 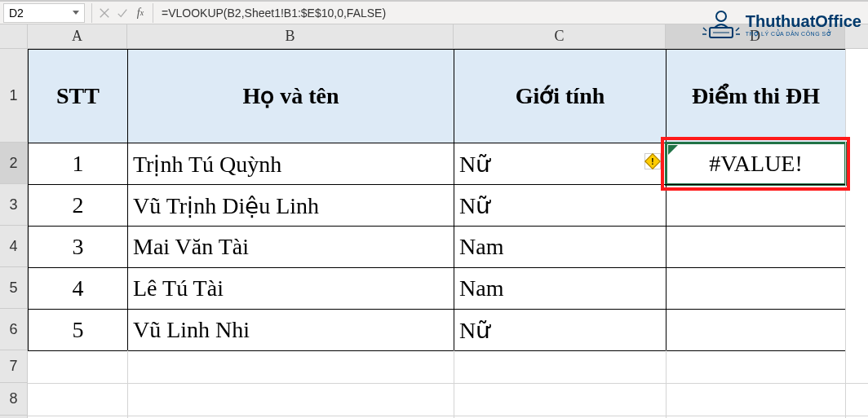 What do you see at coordinates (78, 164) in the screenshot?
I see `table-cell: 1` at bounding box center [78, 164].